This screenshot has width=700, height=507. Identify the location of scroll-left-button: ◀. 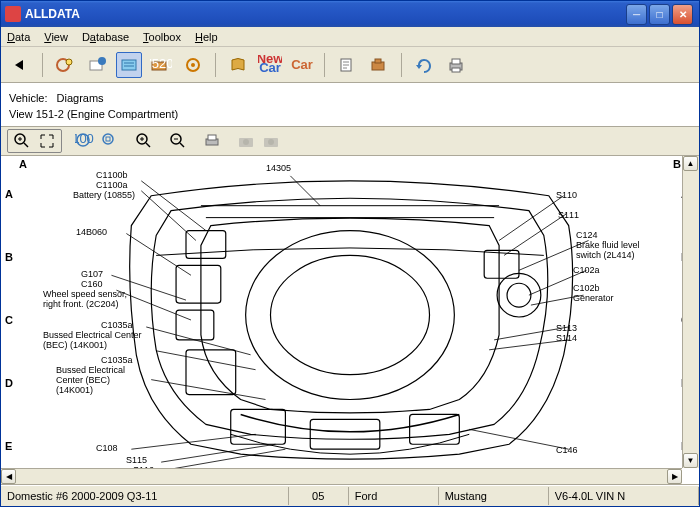
(8, 476).